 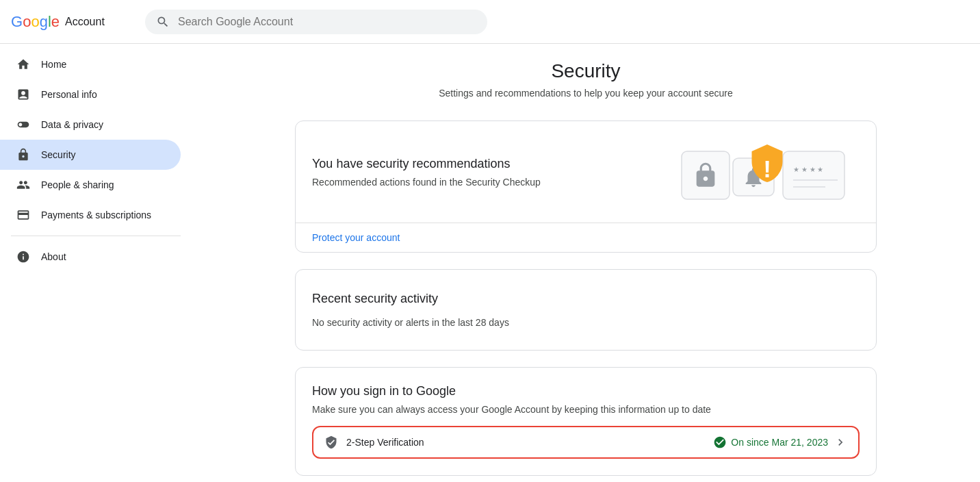 I want to click on sidebar-label-about: About, so click(x=53, y=257).